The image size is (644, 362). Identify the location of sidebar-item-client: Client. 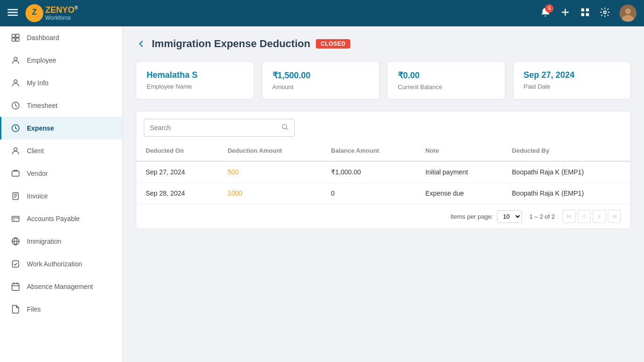
(61, 151).